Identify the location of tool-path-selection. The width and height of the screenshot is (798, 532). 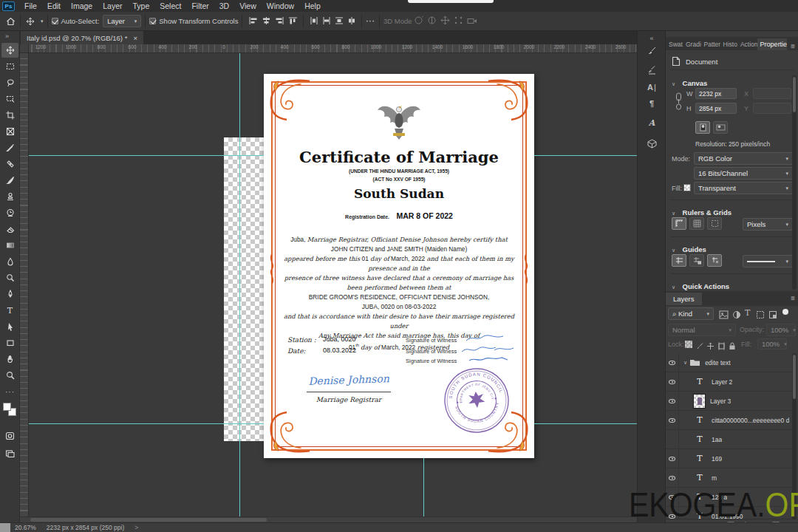
(10, 327).